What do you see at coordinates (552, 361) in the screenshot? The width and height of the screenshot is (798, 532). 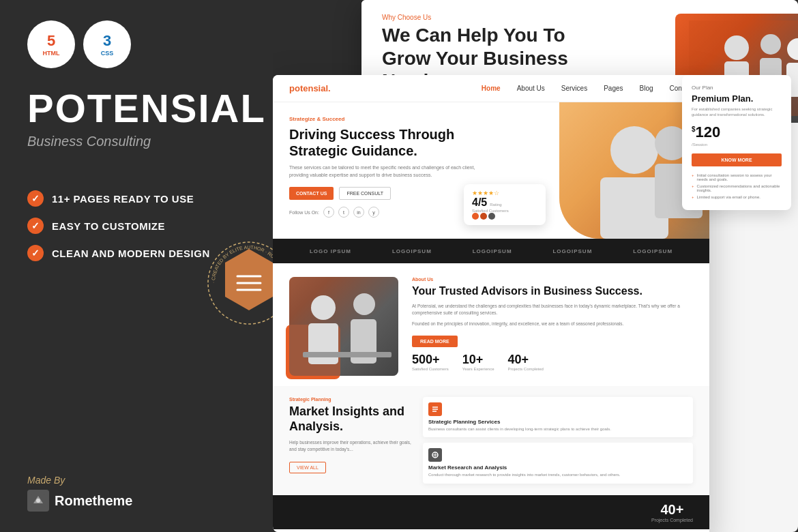 I see `about-stats: 500+ Satisfied Customers 10+ Years Exper…` at bounding box center [552, 361].